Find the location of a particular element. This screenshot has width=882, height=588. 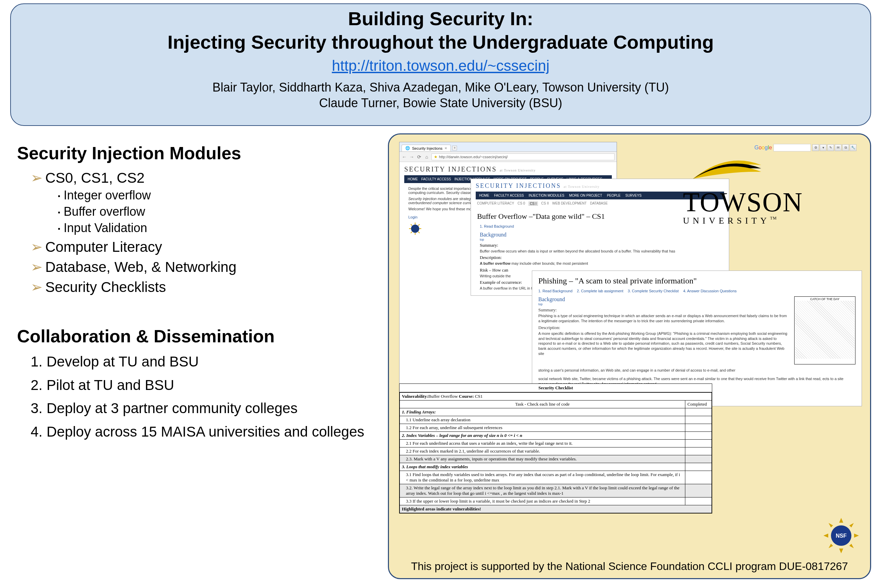

item-3-3: 3.3 If the upper or lower loop limit is … is located at coordinates (543, 502).